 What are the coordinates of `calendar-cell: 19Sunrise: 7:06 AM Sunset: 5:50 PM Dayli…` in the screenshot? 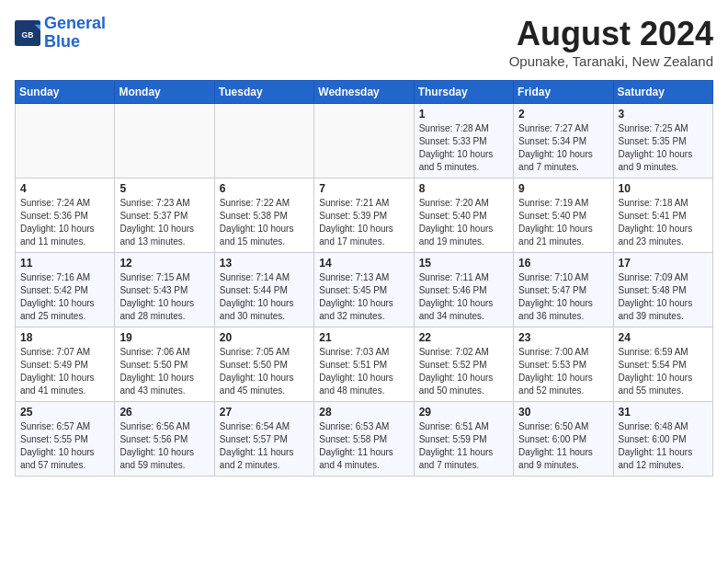 It's located at (165, 364).